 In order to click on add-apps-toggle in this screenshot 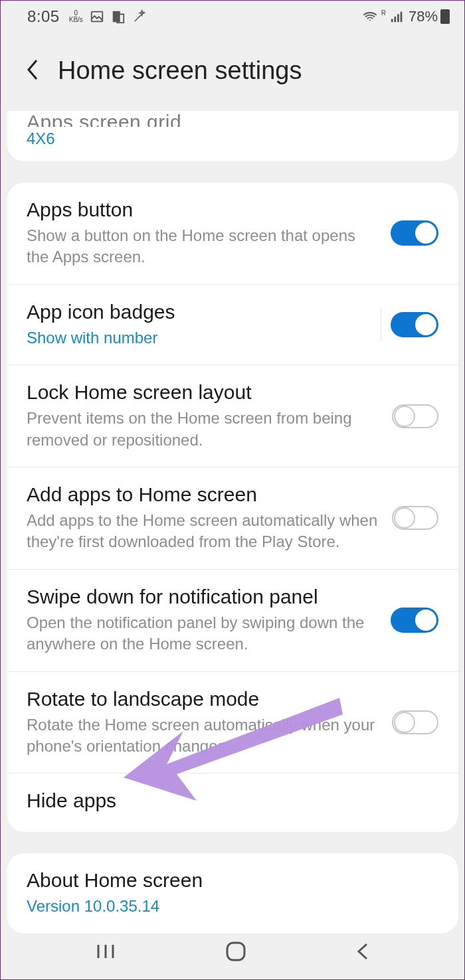, I will do `click(415, 518)`.